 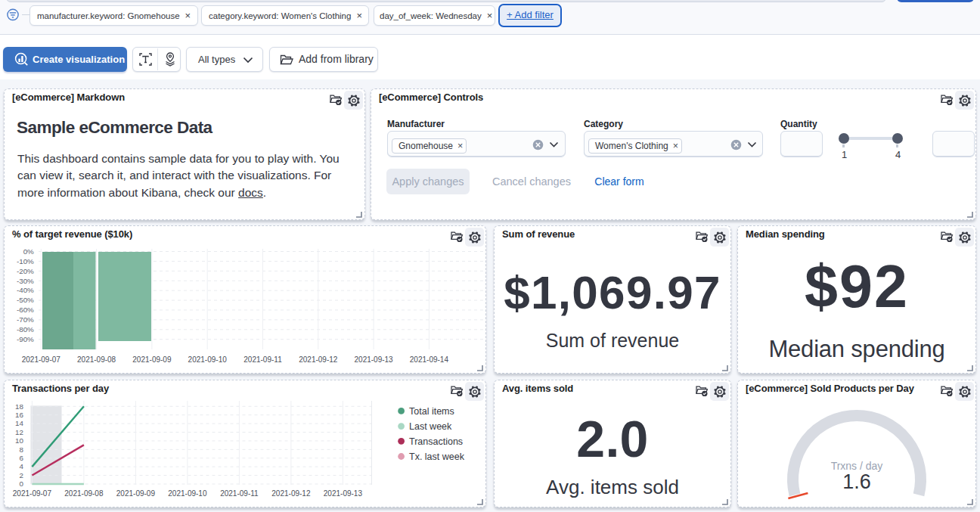 What do you see at coordinates (20, 414) in the screenshot?
I see `svg-text: 16` at bounding box center [20, 414].